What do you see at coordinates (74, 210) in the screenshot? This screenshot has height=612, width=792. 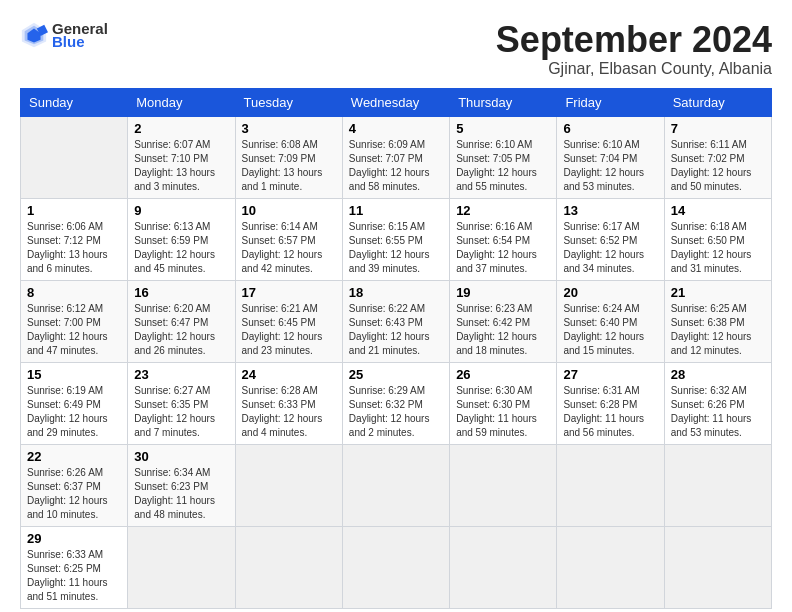 I see `day-number: 1` at bounding box center [74, 210].